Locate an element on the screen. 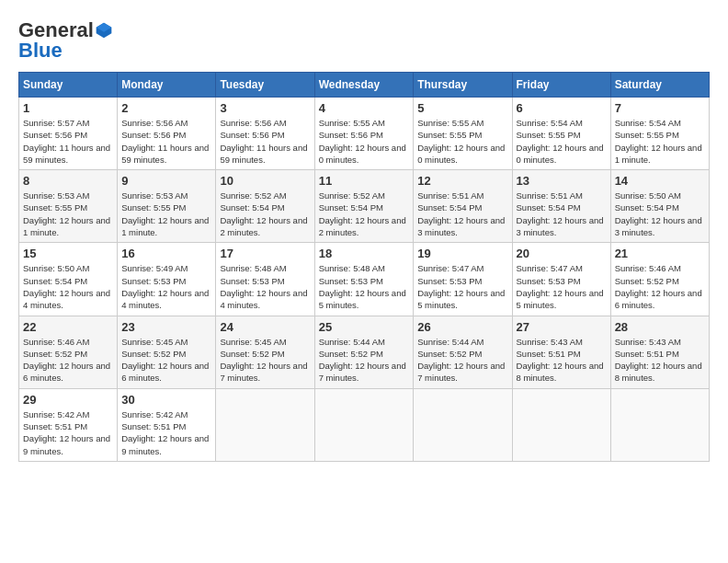 The width and height of the screenshot is (728, 563). day-number: 2 is located at coordinates (166, 109).